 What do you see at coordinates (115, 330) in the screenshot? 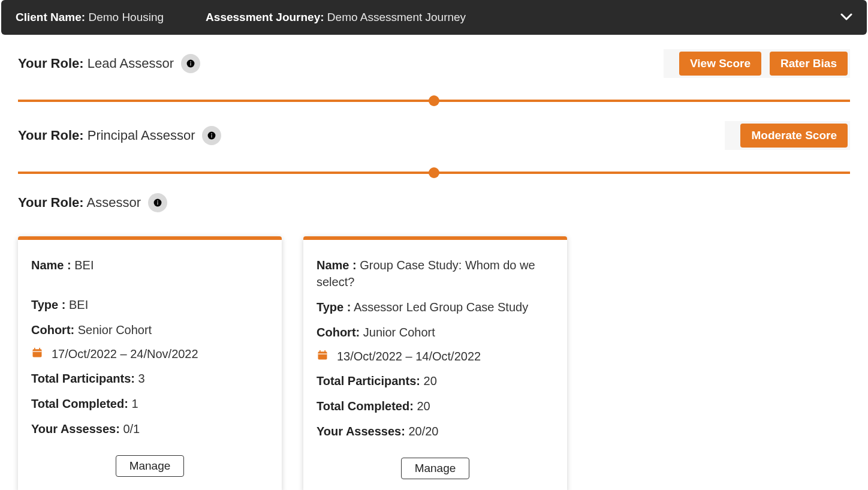
I see `card-cohort-value: Senior Cohort` at bounding box center [115, 330].